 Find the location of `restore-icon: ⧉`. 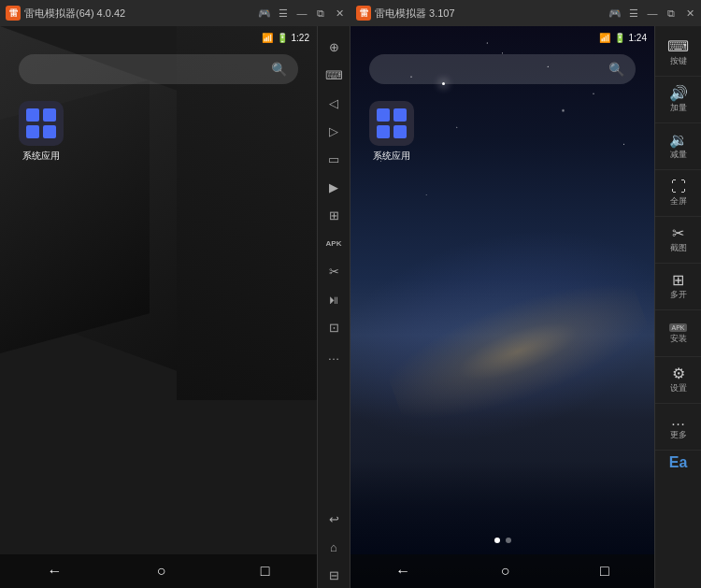

restore-icon: ⧉ is located at coordinates (321, 13).